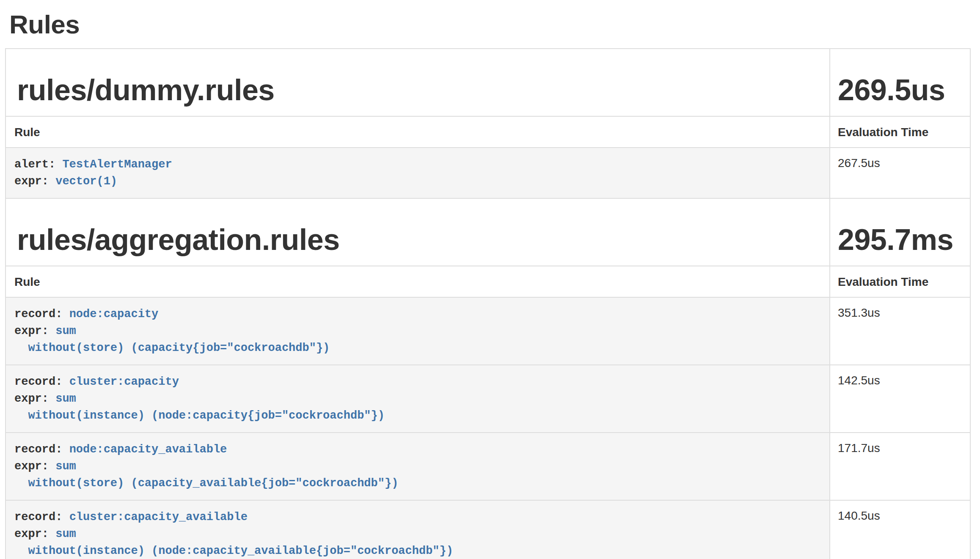 The height and width of the screenshot is (559, 980). What do you see at coordinates (418, 517) in the screenshot?
I see `rule-code-line: record: cluster:capacity_available` at bounding box center [418, 517].